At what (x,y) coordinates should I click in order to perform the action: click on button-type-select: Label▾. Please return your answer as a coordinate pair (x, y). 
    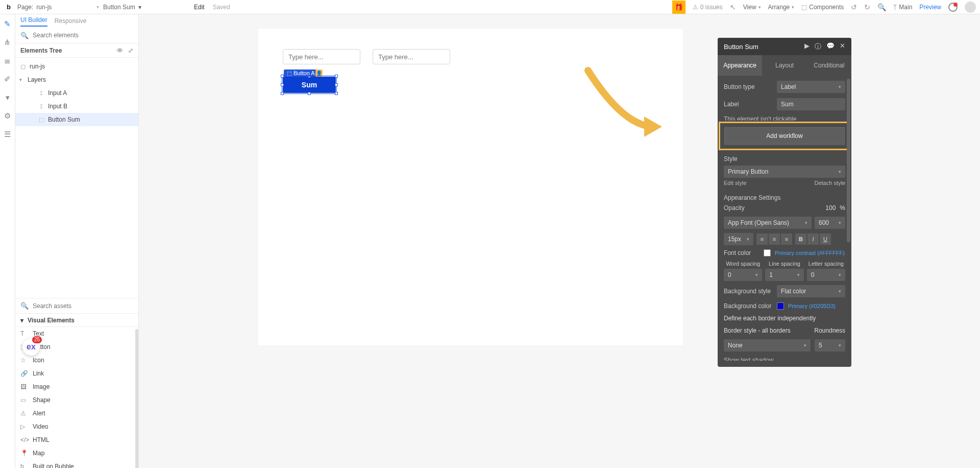
    Looking at the image, I should click on (811, 87).